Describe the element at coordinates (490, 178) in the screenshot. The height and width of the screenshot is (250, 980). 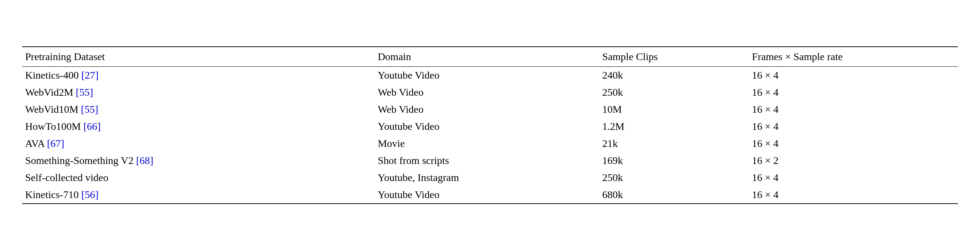
I see `table-row: Self-collected videoYoutube, Instagram25…` at that location.